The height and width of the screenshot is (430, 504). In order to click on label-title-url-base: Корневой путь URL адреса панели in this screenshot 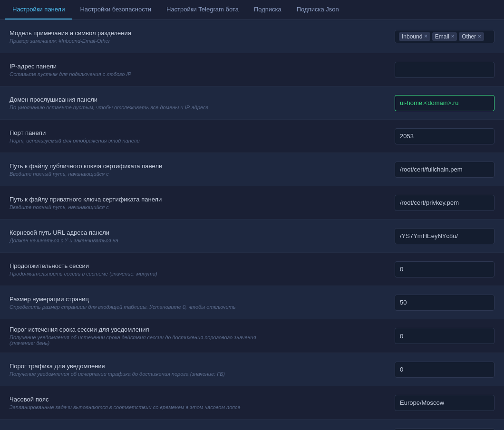, I will do `click(133, 233)`.